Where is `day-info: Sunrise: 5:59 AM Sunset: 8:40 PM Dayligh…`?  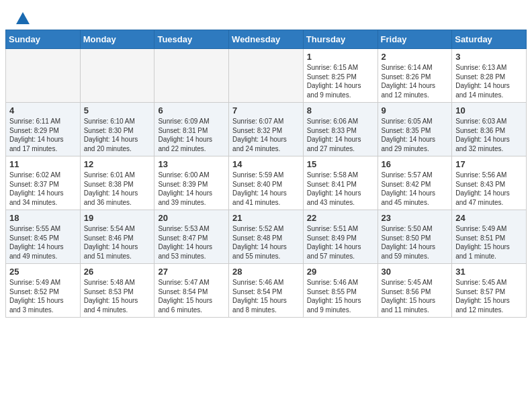
day-info: Sunrise: 5:59 AM Sunset: 8:40 PM Dayligh… is located at coordinates (266, 189).